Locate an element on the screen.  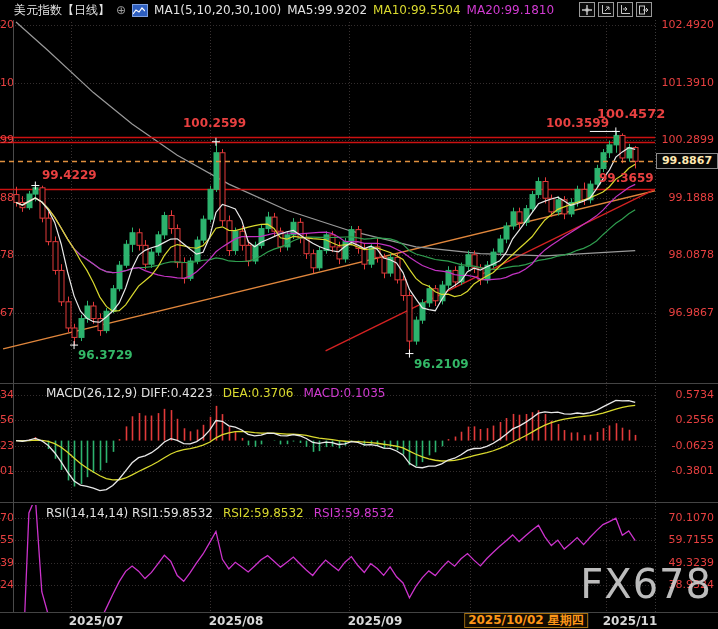
watermark-logo: FX678 is located at coordinates (646, 584).